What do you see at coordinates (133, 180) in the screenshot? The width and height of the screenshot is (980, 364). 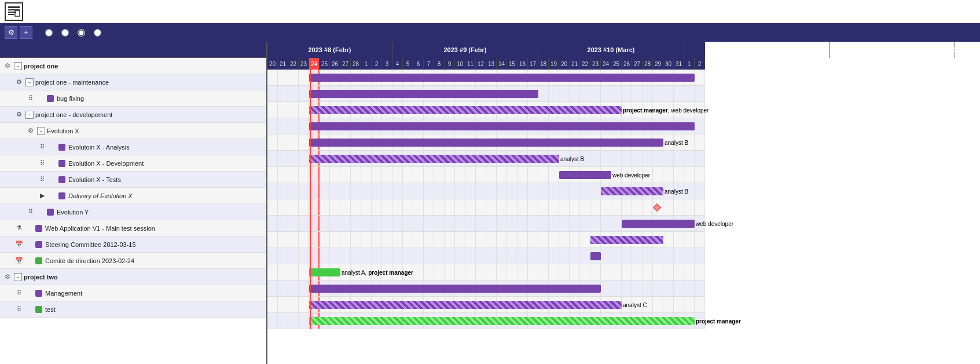 I see `task-row: ⠿Evolution X - Tests` at bounding box center [133, 180].